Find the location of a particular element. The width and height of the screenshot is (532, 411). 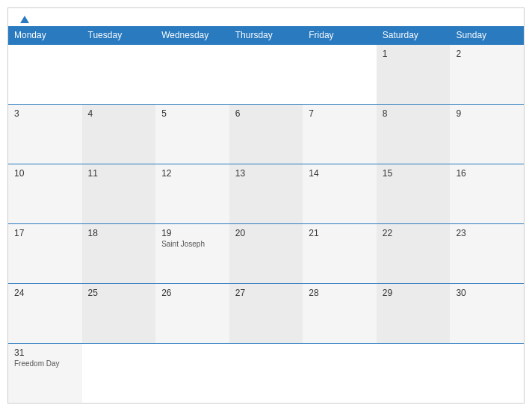

day-cell: 26 is located at coordinates (193, 314).